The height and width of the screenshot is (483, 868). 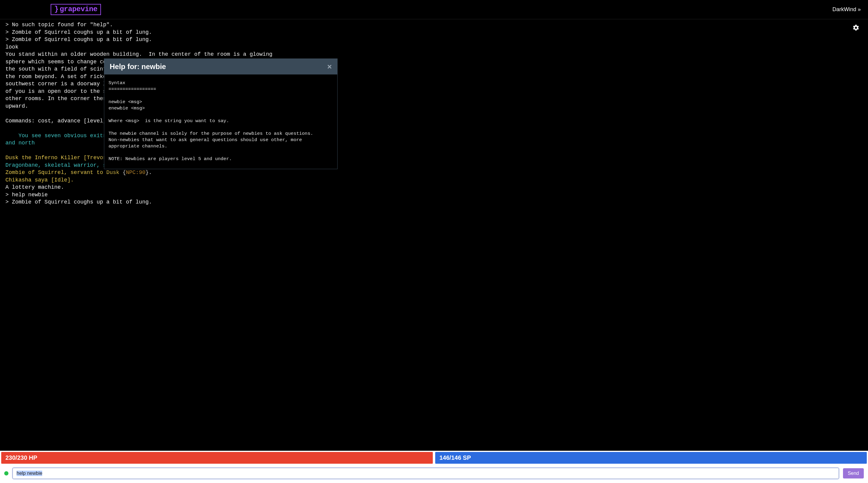 What do you see at coordinates (221, 67) in the screenshot?
I see `help-modal-header: Help for: newbie ×` at bounding box center [221, 67].